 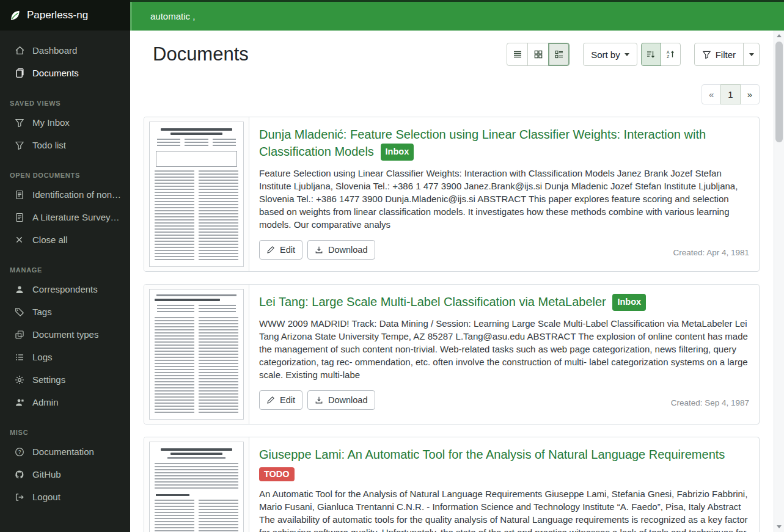 What do you see at coordinates (20, 403) in the screenshot?
I see `admin-person-icon` at bounding box center [20, 403].